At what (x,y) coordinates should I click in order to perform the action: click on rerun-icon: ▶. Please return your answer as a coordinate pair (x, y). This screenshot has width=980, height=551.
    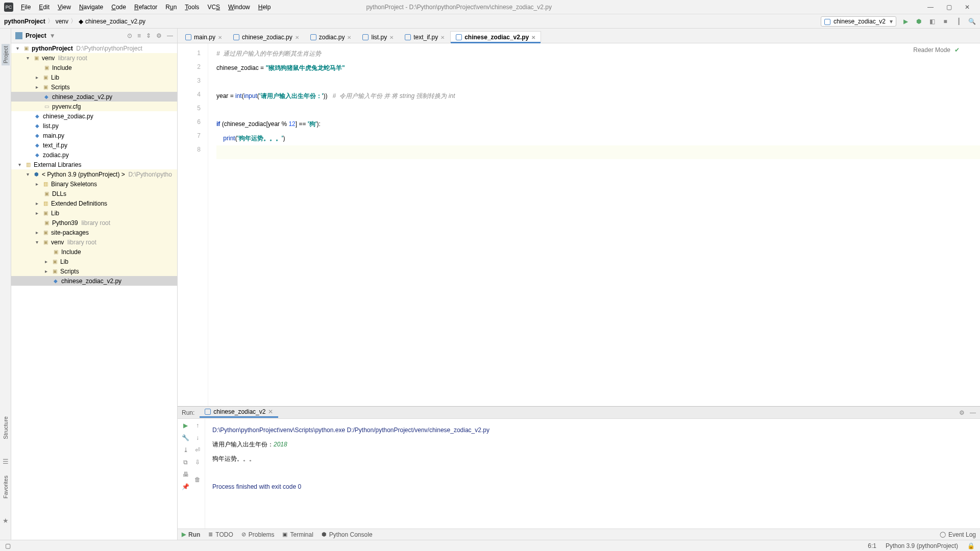
    Looking at the image, I should click on (186, 425).